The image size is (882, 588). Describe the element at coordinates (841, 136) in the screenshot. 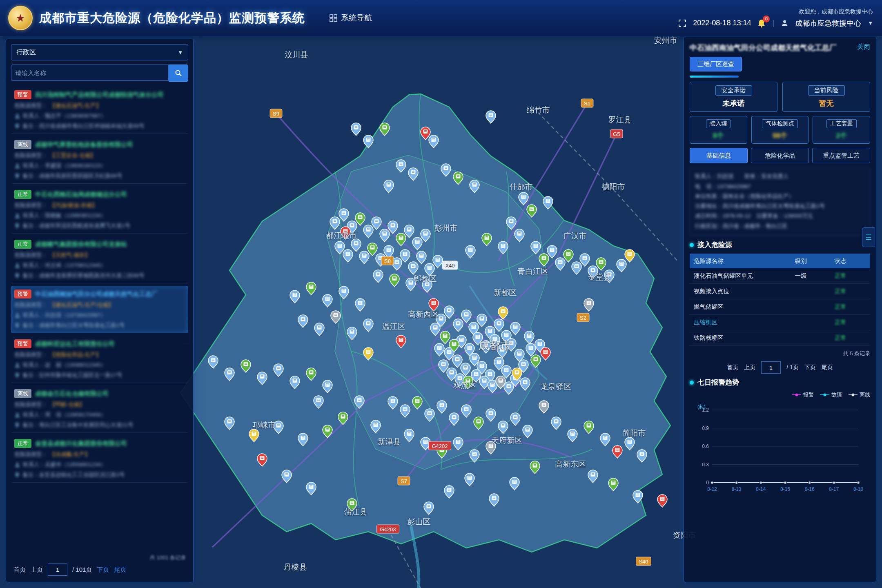

I see `asset-value: 2个` at that location.